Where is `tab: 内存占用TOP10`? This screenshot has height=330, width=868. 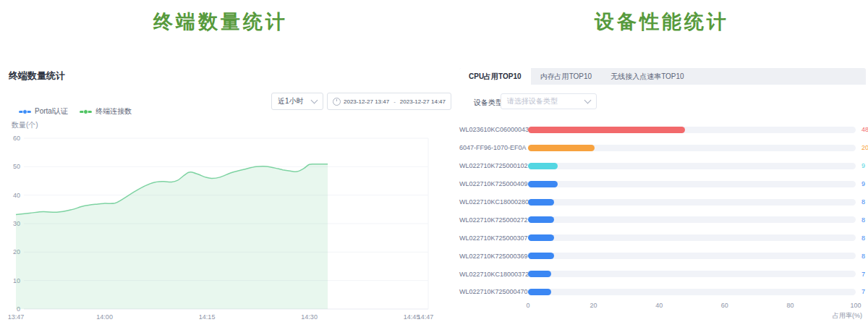 tab: 内存占用TOP10 is located at coordinates (566, 77).